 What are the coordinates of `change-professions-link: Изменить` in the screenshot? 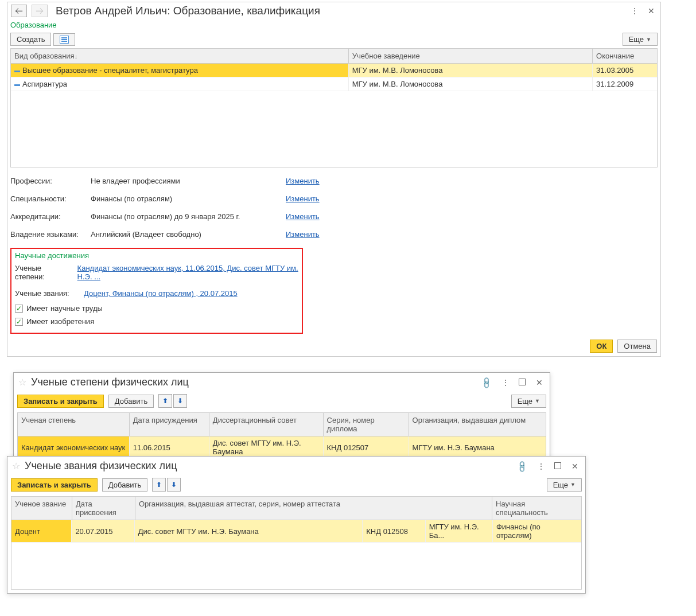 It's located at (303, 181).